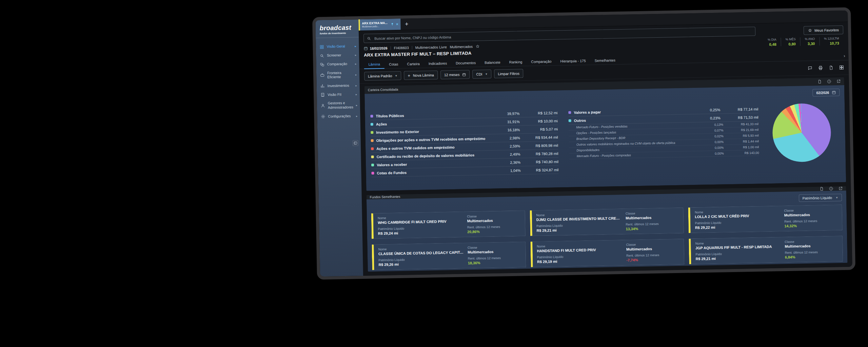 This screenshot has width=868, height=347. Describe the element at coordinates (397, 24) in the screenshot. I see `close-icon: ✕` at that location.